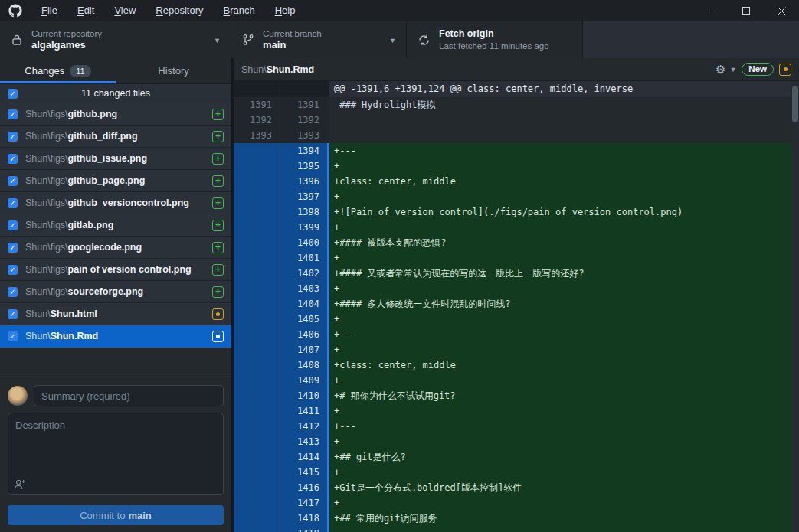 This screenshot has width=799, height=532. Describe the element at coordinates (116, 248) in the screenshot. I see `file-row: ✓Shun\figs\googlecode.png+` at that location.